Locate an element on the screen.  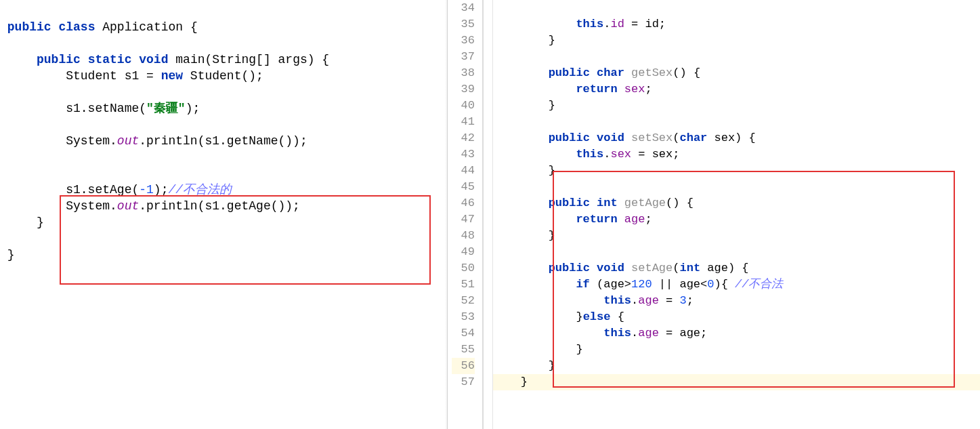
code-text: sex) { is located at coordinates (731, 138).